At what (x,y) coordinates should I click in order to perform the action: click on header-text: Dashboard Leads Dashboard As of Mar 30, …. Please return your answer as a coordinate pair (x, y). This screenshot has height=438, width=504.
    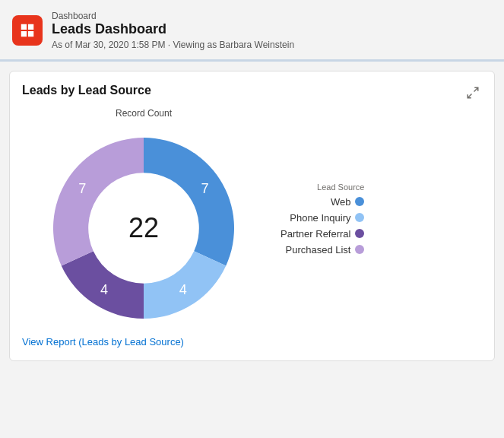
    Looking at the image, I should click on (173, 30).